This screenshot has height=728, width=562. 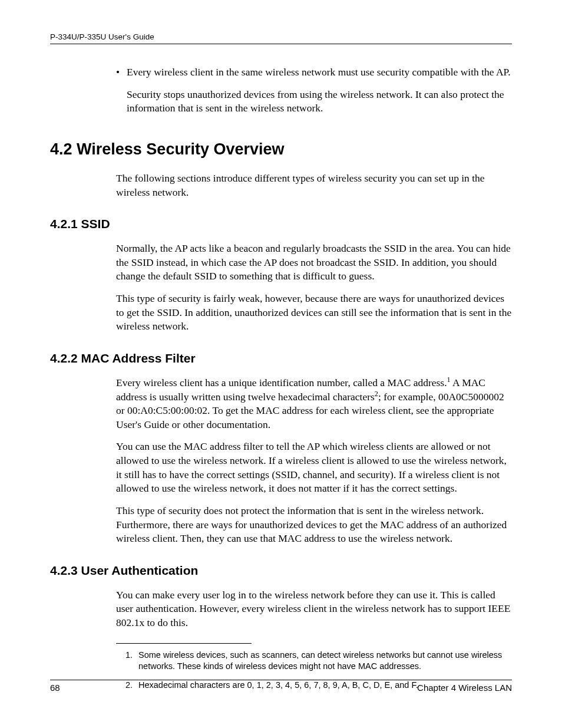 I want to click on footer: 68 Chapter 4 Wireless LAN, so click(x=281, y=686).